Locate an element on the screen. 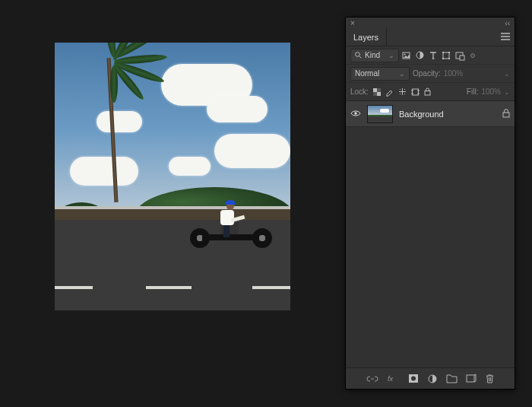  fill-value: 100% is located at coordinates (491, 91).